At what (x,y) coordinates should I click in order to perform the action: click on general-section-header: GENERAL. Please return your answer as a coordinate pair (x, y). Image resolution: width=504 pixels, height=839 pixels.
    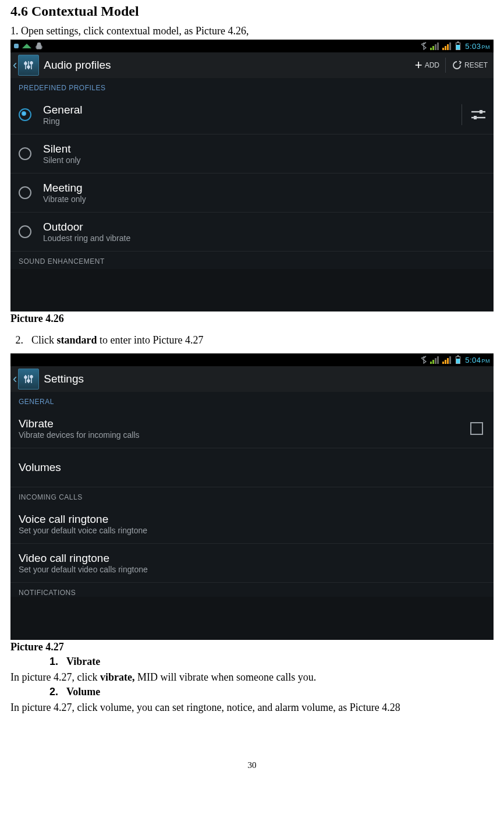
    Looking at the image, I should click on (252, 401).